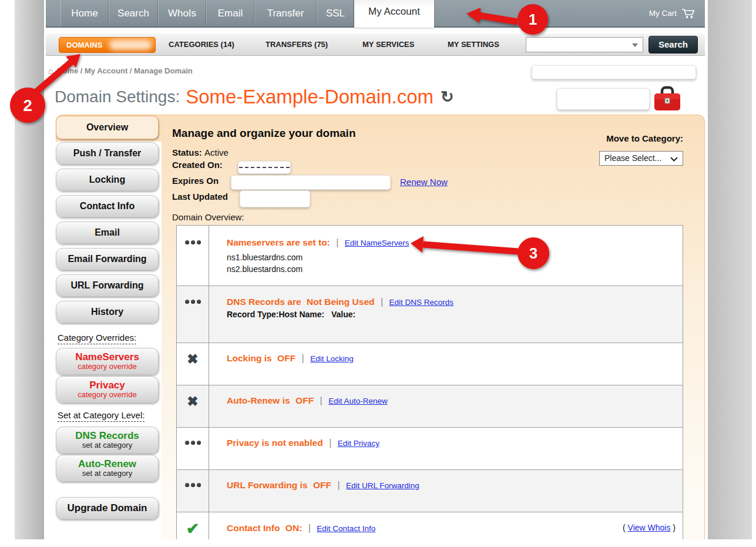 Image resolution: width=756 pixels, height=547 pixels. What do you see at coordinates (201, 45) in the screenshot?
I see `subnav-label: CATEGORIES (14)` at bounding box center [201, 45].